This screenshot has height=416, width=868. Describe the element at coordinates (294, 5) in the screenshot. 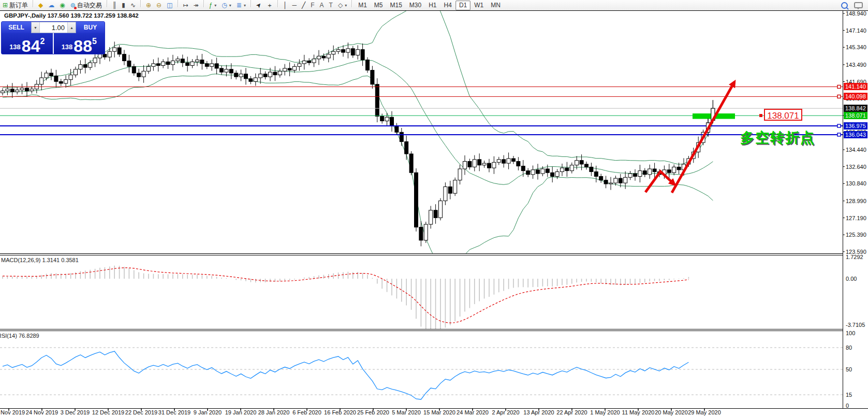

I see `horizontal-line-button: ─` at that location.